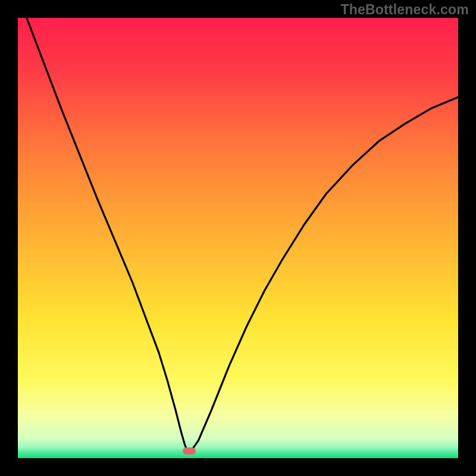 This screenshot has width=476, height=476. I want to click on optimal-marker, so click(189, 451).